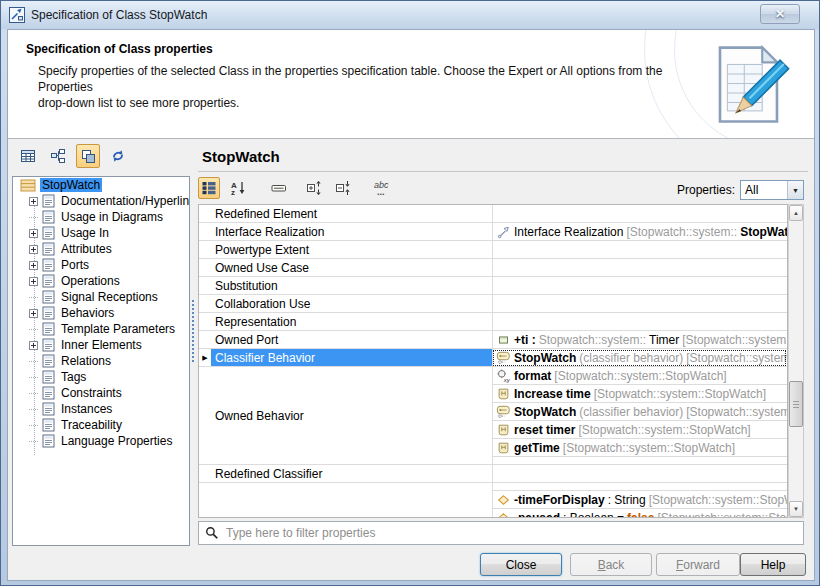 The height and width of the screenshot is (586, 820). Describe the element at coordinates (238, 188) in the screenshot. I see `sort-alphabetically-button: Az` at that location.